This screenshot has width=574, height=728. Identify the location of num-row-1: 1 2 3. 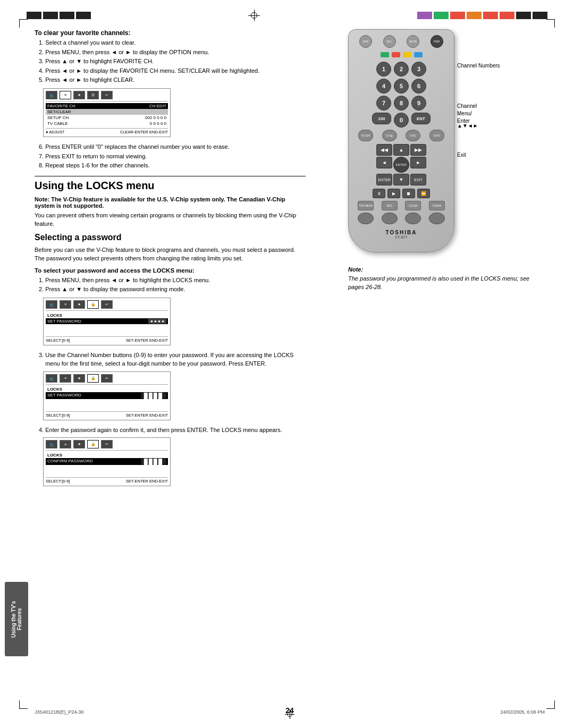
(401, 69).